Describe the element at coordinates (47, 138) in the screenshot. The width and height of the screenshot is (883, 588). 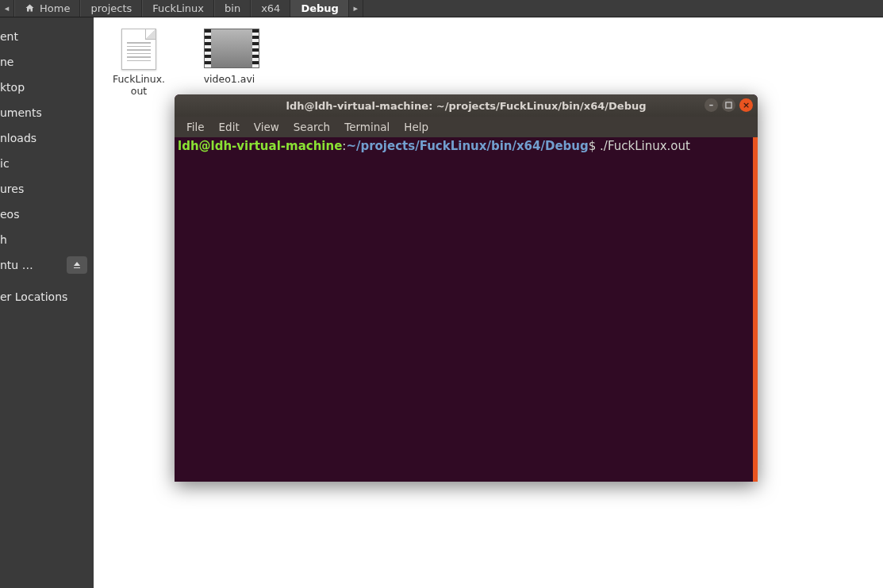
I see `sidebar-item: nloads` at that location.